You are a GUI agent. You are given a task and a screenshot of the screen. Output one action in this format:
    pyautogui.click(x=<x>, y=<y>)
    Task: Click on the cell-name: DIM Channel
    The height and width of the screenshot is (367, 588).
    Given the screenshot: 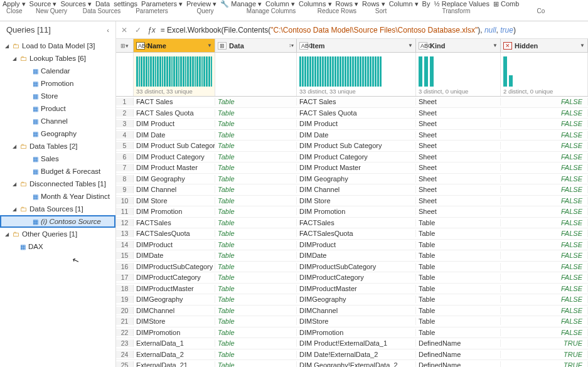 What is the action you would take?
    pyautogui.click(x=174, y=189)
    